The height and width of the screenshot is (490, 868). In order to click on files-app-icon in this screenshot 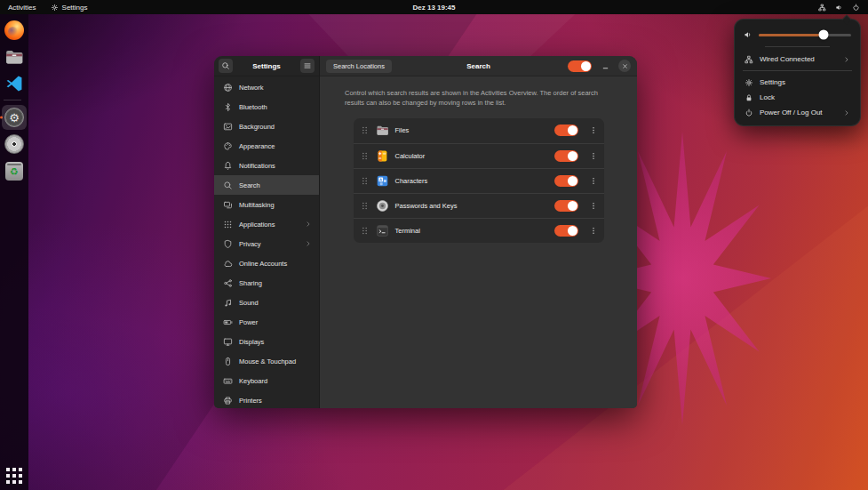, I will do `click(14, 57)`.